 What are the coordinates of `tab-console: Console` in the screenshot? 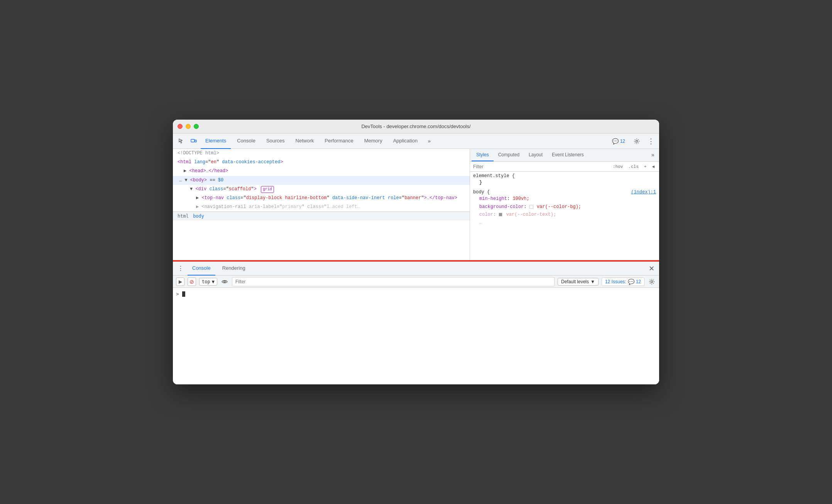 It's located at (246, 141).